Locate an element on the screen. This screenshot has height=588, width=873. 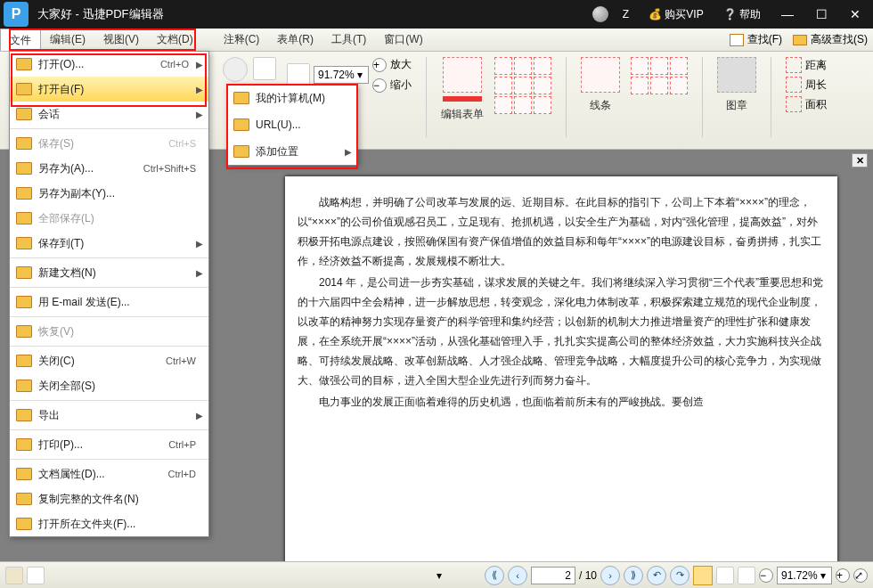
buy-vip: 💰 购买VIP is located at coordinates (676, 14).